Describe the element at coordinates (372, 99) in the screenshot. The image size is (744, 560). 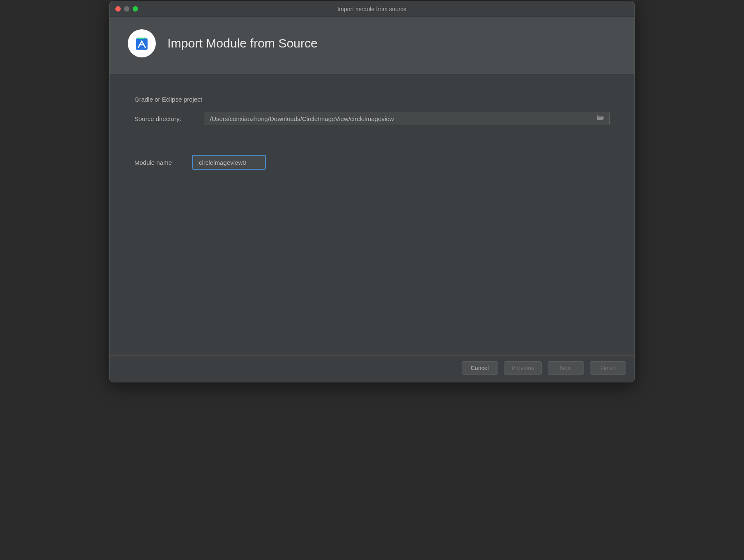
I see `subtitle: Gradle or Eclipse project` at that location.